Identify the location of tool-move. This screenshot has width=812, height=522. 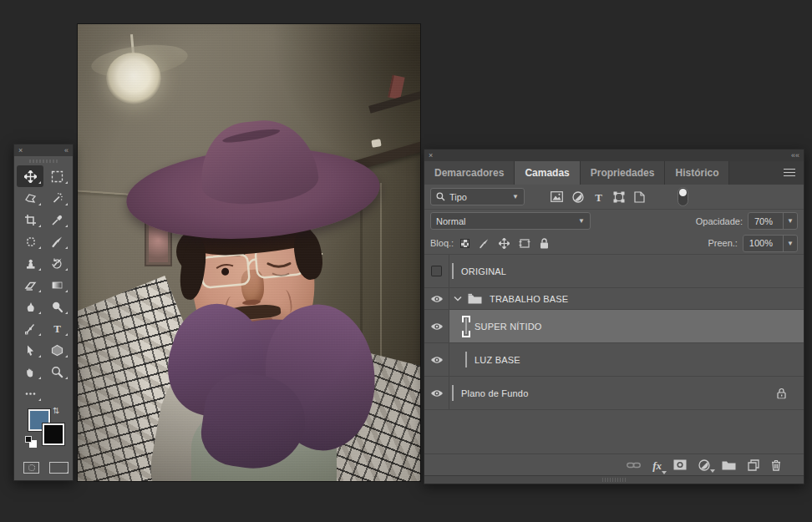
(30, 176).